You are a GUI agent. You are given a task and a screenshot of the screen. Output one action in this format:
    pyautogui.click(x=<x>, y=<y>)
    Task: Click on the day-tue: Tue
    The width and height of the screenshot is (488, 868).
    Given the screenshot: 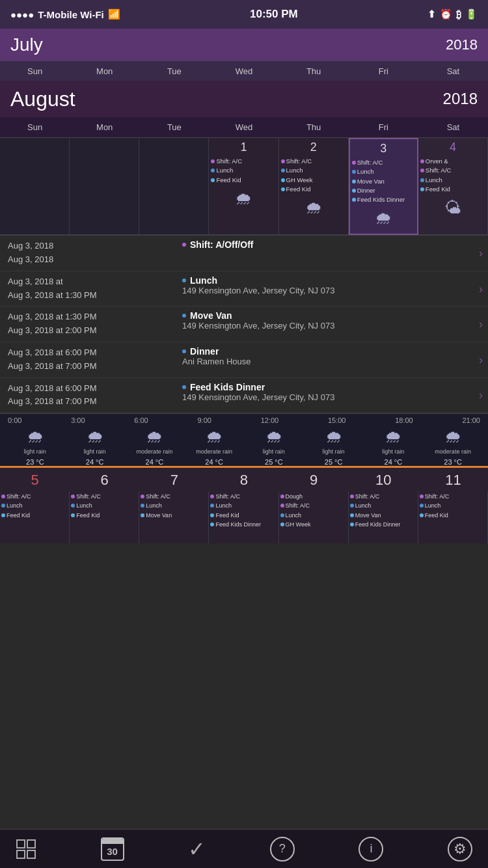 What is the action you would take?
    pyautogui.click(x=174, y=71)
    